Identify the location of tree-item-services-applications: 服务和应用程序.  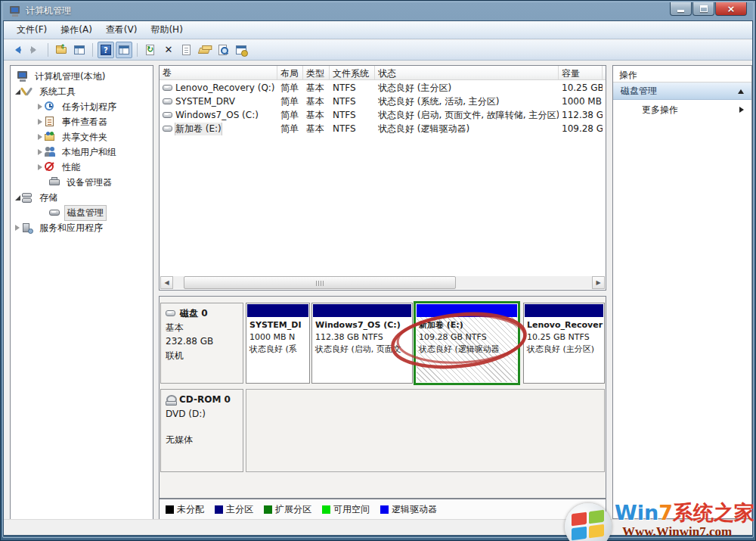
(81, 228).